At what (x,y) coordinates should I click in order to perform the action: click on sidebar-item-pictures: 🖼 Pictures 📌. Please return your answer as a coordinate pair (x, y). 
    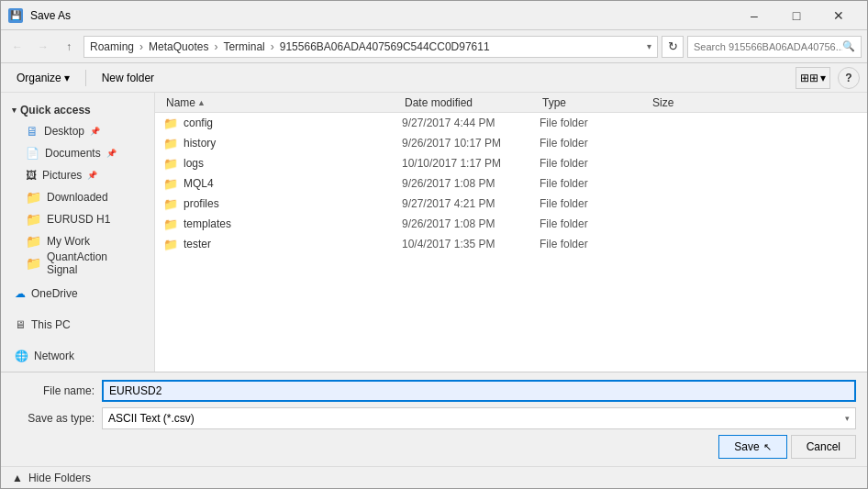
    Looking at the image, I should click on (77, 175).